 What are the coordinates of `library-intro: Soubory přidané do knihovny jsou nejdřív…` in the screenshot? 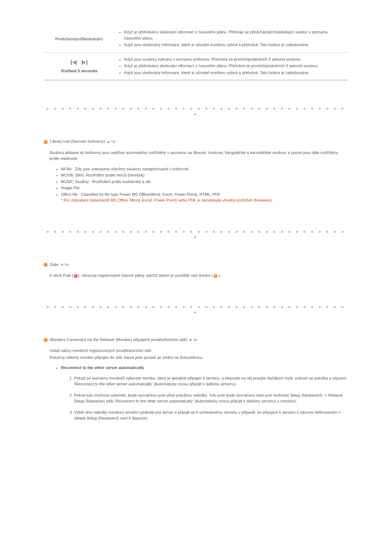 It's located at (199, 155).